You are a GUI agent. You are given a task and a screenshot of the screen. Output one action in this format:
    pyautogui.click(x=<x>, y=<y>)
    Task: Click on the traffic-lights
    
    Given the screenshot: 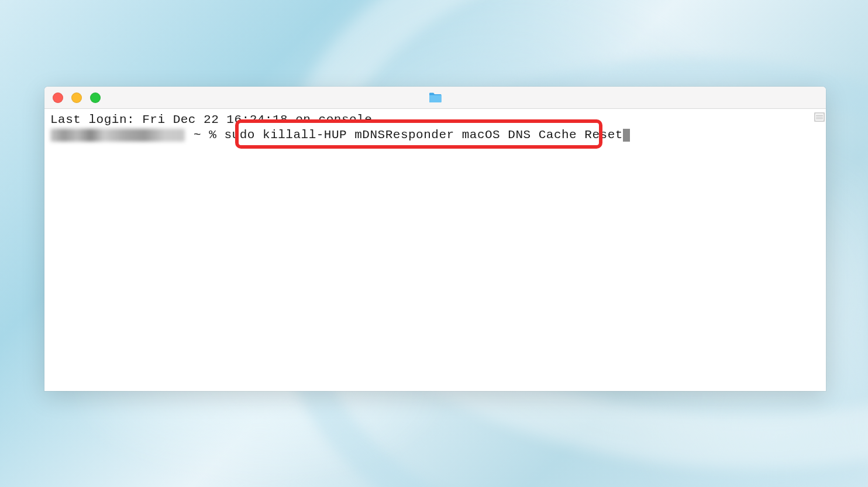 What is the action you would take?
    pyautogui.click(x=77, y=98)
    